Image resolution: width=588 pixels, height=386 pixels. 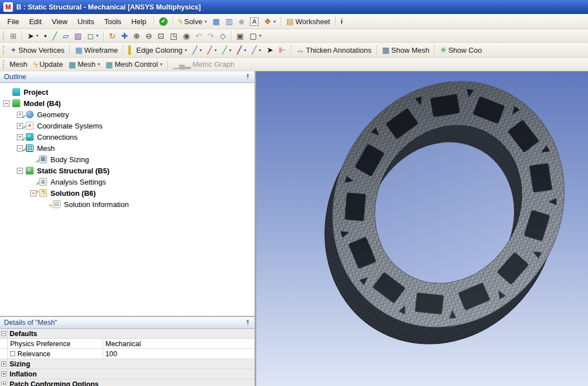 I want to click on edge-style-blue-button: ╱▾, so click(x=197, y=50).